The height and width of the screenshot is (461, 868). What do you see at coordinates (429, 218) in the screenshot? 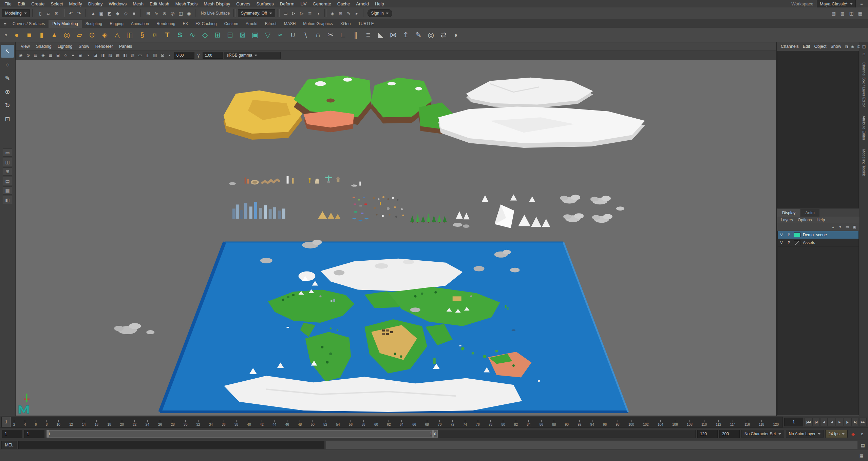
I see `asset-trees` at bounding box center [429, 218].